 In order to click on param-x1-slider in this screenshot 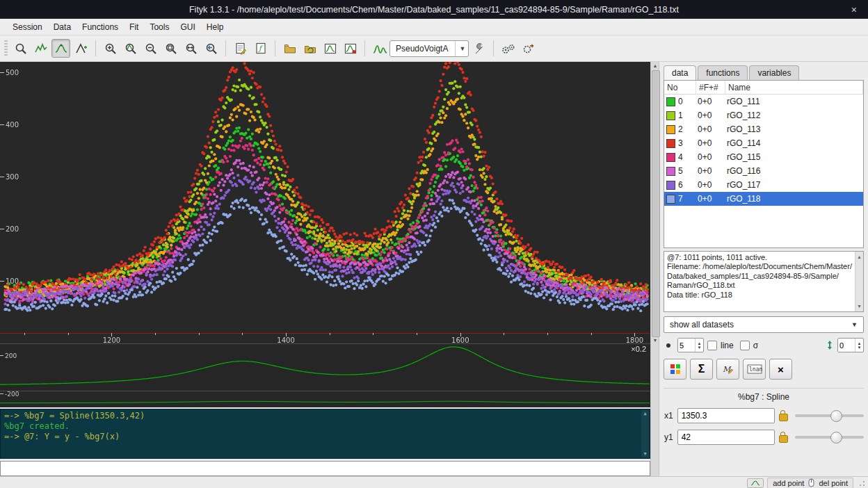, I will do `click(829, 416)`.